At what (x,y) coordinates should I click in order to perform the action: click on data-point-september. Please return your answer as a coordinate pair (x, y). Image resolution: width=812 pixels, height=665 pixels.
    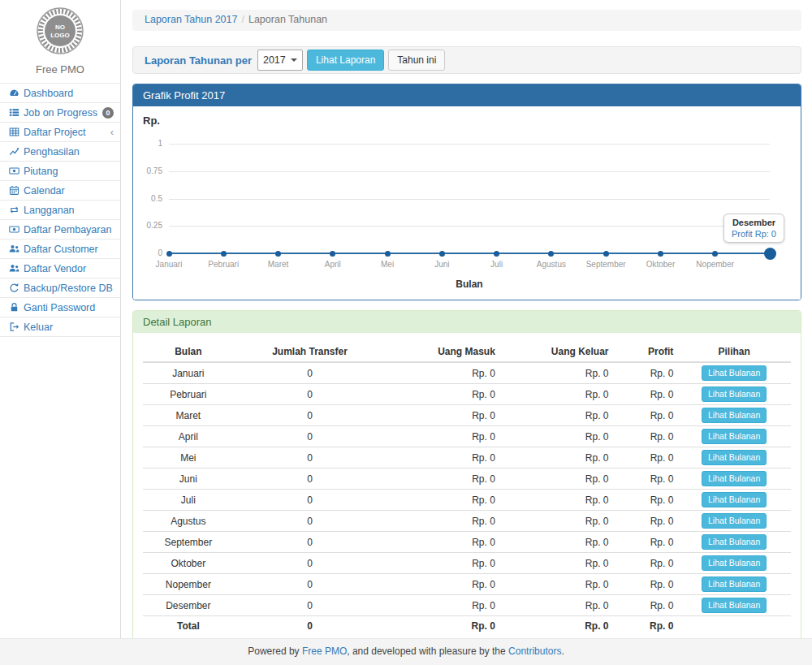
    Looking at the image, I should click on (606, 253).